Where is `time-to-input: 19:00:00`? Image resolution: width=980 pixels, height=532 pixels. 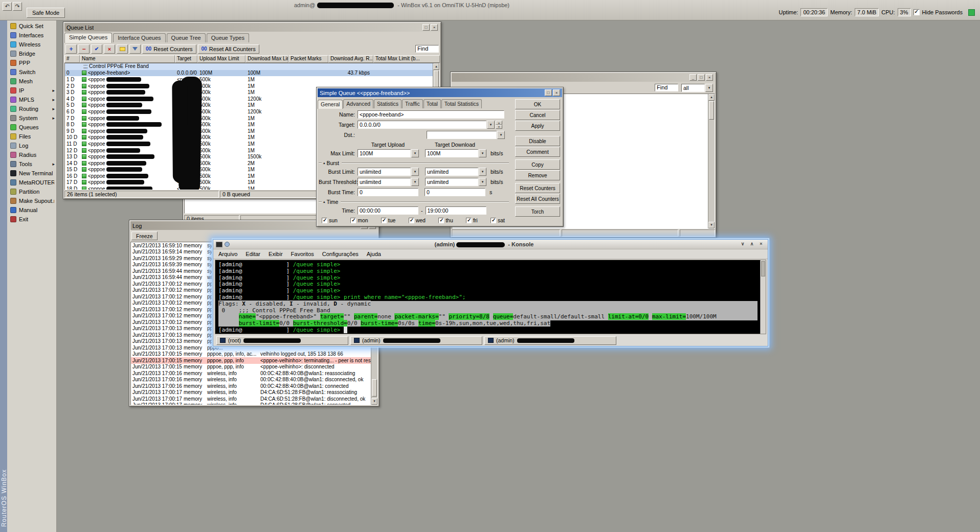 time-to-input: 19:00:00 is located at coordinates (456, 211).